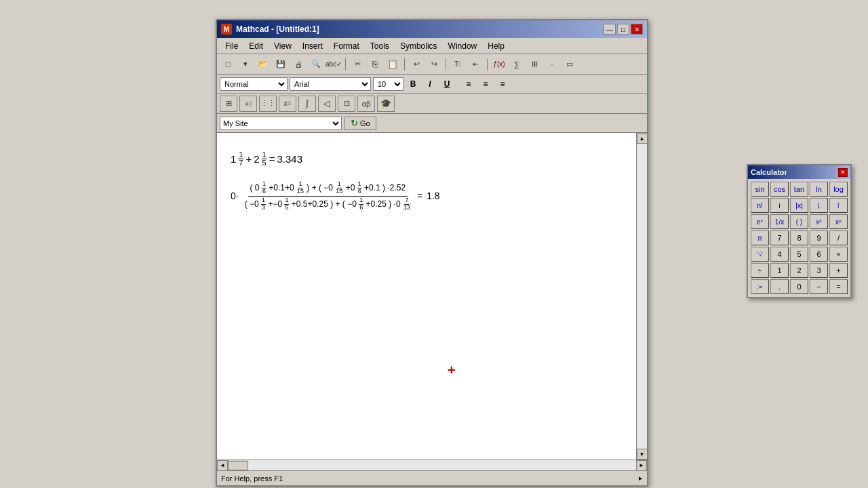  I want to click on calc-mod: ÷, so click(760, 270).